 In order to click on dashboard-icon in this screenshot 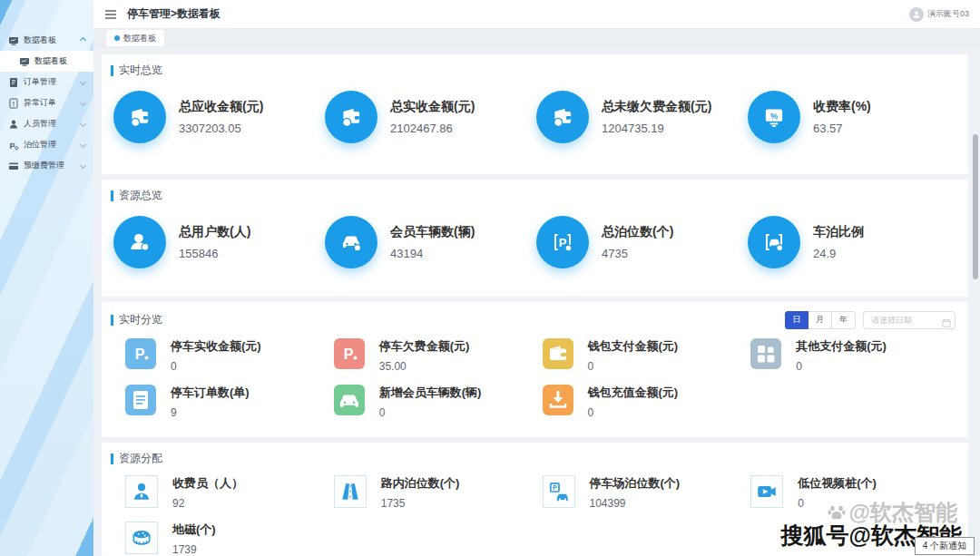, I will do `click(14, 41)`.